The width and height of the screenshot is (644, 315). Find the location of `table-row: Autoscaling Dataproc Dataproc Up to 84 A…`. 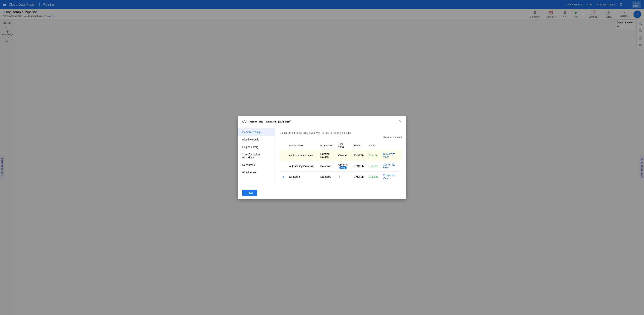

table-row: Autoscaling Dataproc Dataproc Up to 84 A… is located at coordinates (341, 166).